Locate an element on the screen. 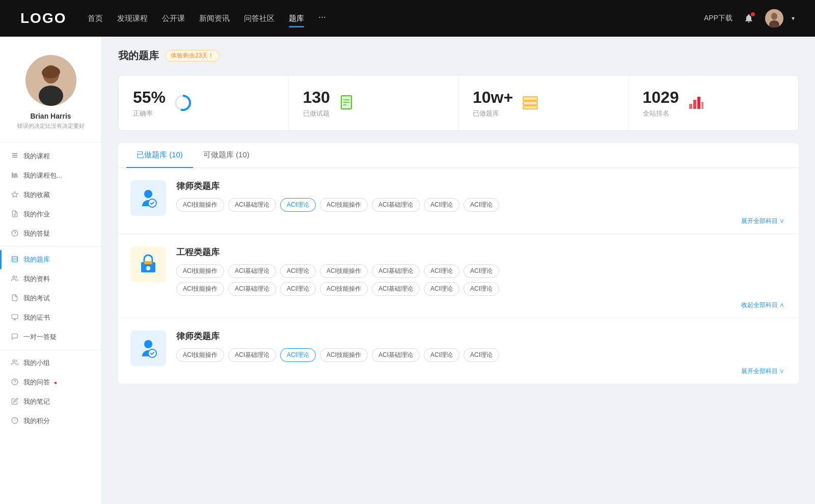 This screenshot has height=504, width=815. profile-name: Brian Harris is located at coordinates (50, 116).